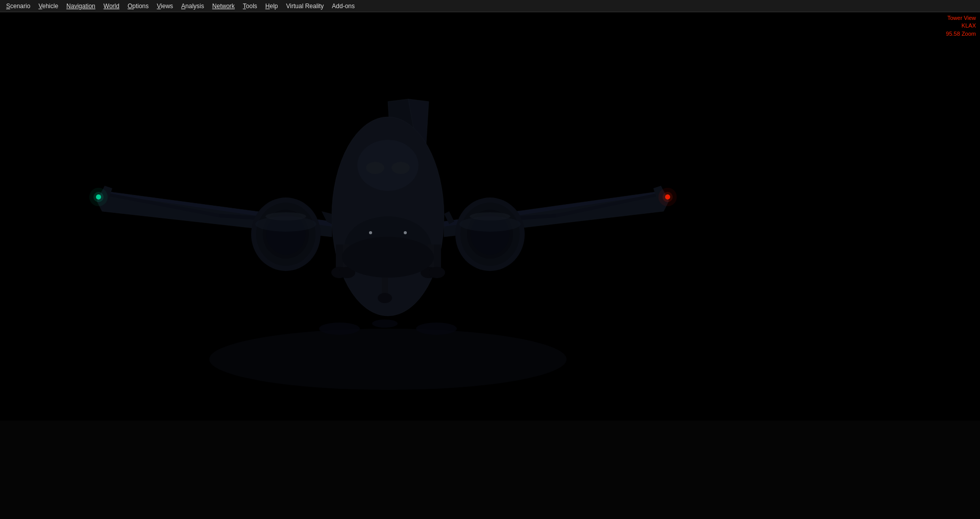 Image resolution: width=980 pixels, height=519 pixels. Describe the element at coordinates (81, 6) in the screenshot. I see `menu-navigation: Navigation` at that location.